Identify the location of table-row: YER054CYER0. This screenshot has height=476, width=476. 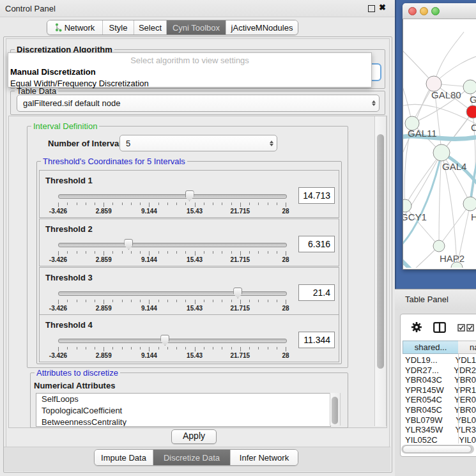
(440, 400).